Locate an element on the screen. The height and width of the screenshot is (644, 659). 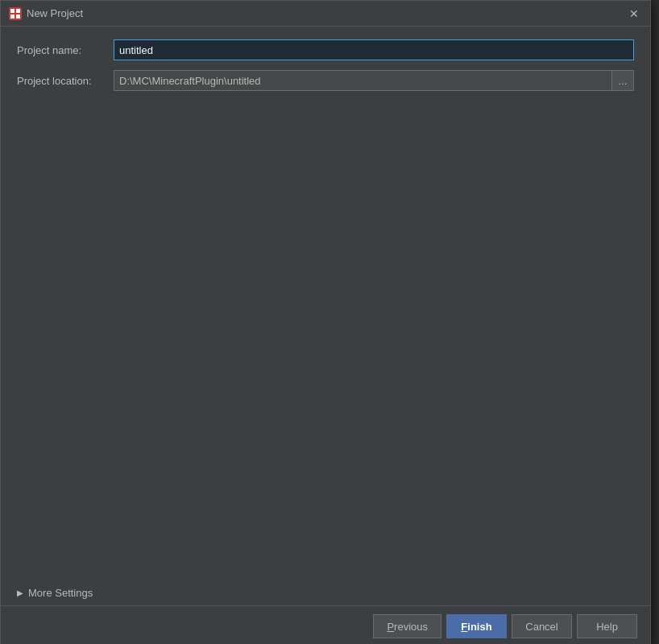
project-location-input is located at coordinates (363, 80).